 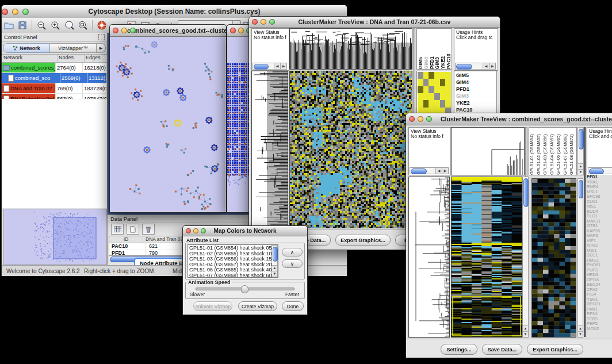 What do you see at coordinates (117, 229) in the screenshot?
I see `select-attributes-icon` at bounding box center [117, 229].